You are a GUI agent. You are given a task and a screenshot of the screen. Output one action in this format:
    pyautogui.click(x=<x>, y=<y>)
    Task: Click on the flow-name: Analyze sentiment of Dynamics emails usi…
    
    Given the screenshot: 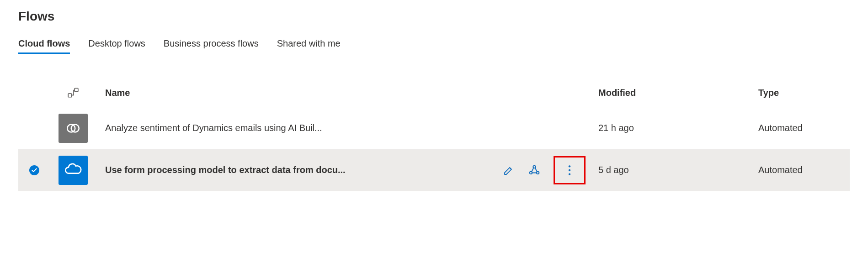 What is the action you would take?
    pyautogui.click(x=214, y=128)
    